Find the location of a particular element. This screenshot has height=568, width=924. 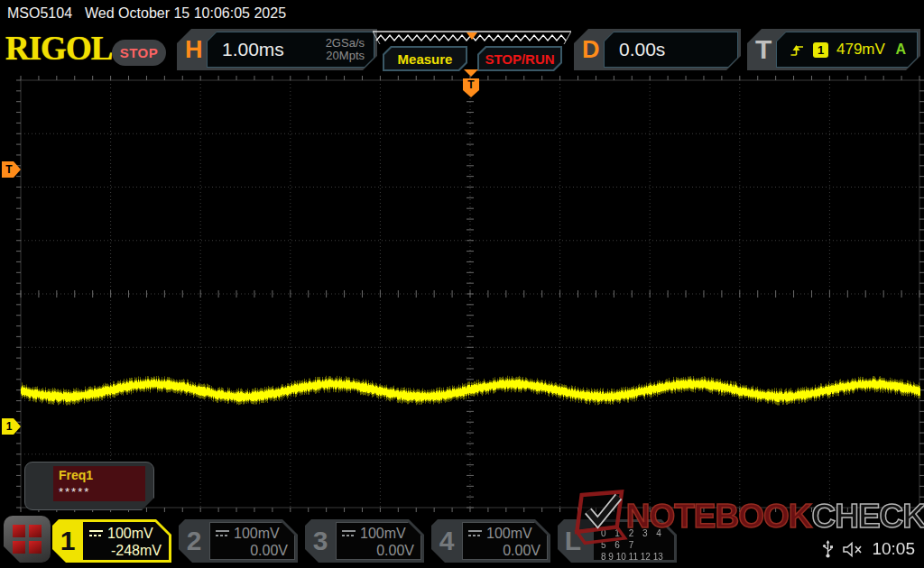

channel2-scale: 100mV is located at coordinates (256, 534).